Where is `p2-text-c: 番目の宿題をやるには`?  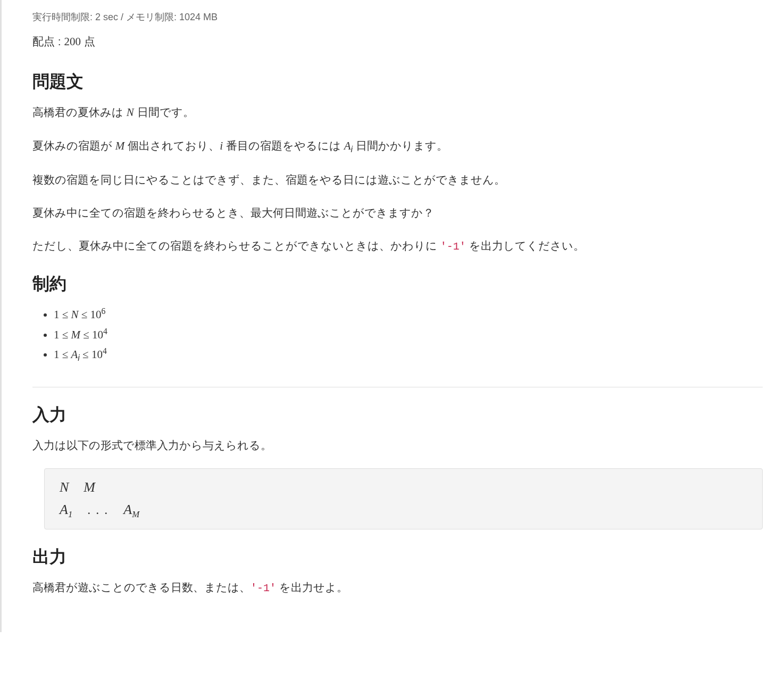 p2-text-c: 番目の宿題をやるには is located at coordinates (283, 146).